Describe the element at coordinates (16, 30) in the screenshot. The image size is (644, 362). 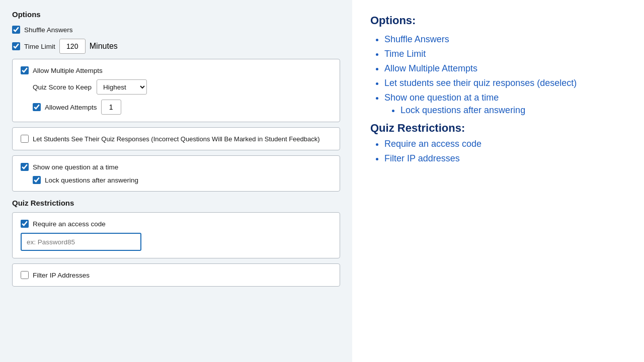
I see `shuffle-answers-checkbox` at that location.